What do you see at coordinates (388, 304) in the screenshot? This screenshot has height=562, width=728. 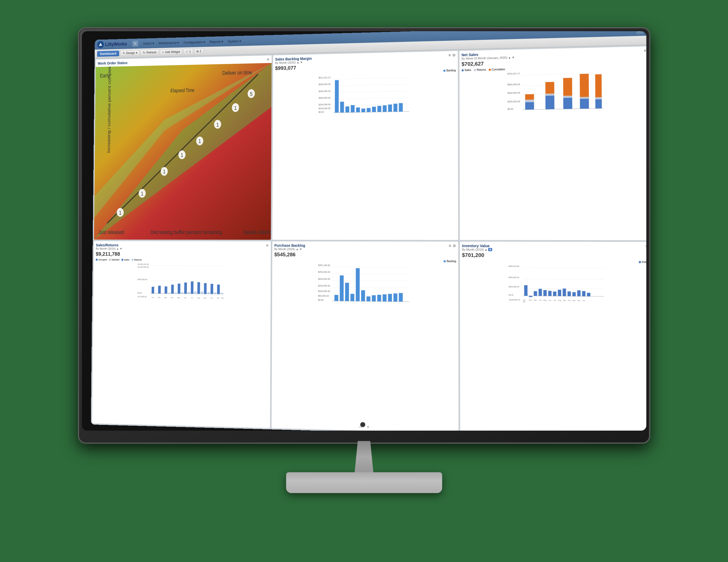 I see `svg-text: Nov` at bounding box center [388, 304].